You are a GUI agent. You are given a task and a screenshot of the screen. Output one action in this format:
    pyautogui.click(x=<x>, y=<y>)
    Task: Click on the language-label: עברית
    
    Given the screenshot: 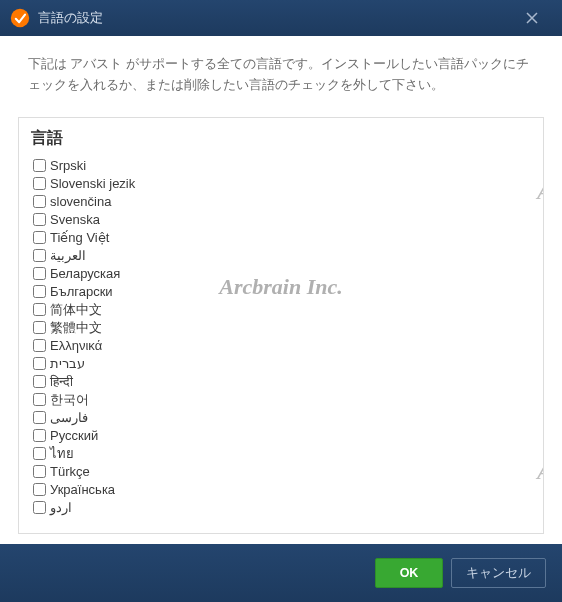 What is the action you would take?
    pyautogui.click(x=68, y=364)
    